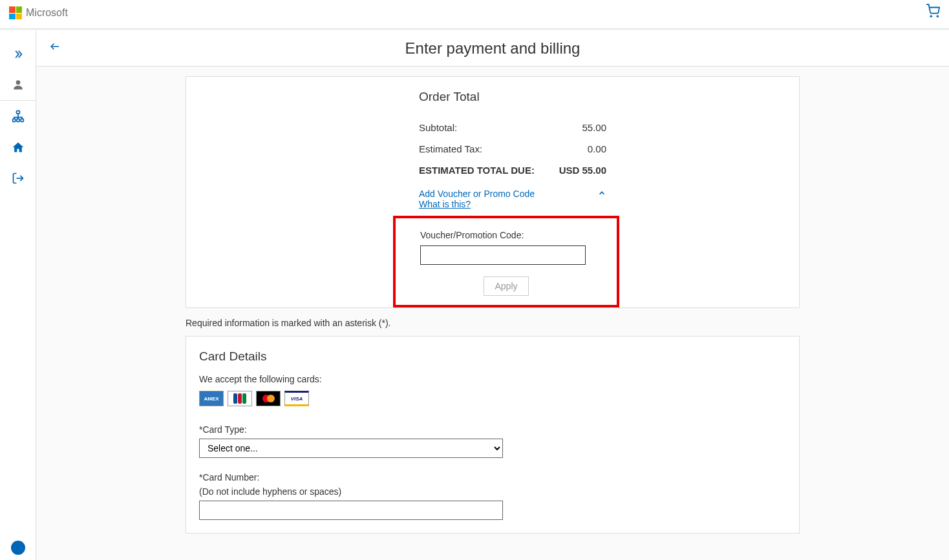 The height and width of the screenshot is (560, 949). I want to click on sidebar, so click(18, 295).